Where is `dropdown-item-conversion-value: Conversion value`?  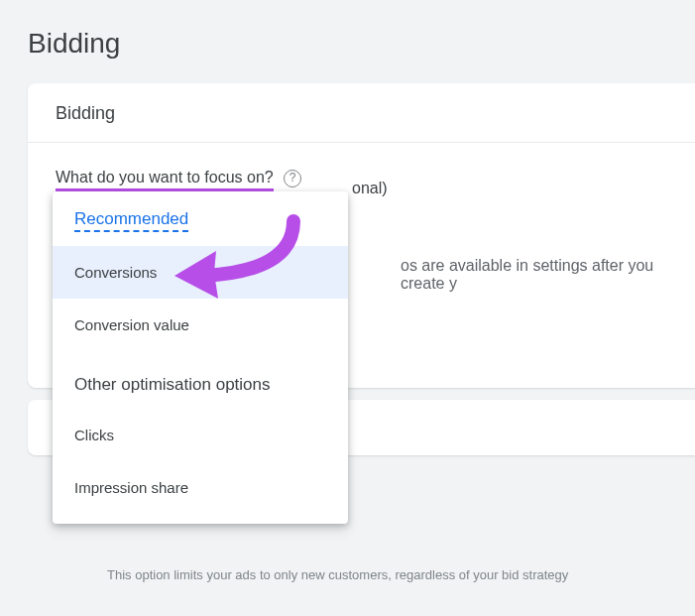
dropdown-item-conversion-value: Conversion value is located at coordinates (200, 325).